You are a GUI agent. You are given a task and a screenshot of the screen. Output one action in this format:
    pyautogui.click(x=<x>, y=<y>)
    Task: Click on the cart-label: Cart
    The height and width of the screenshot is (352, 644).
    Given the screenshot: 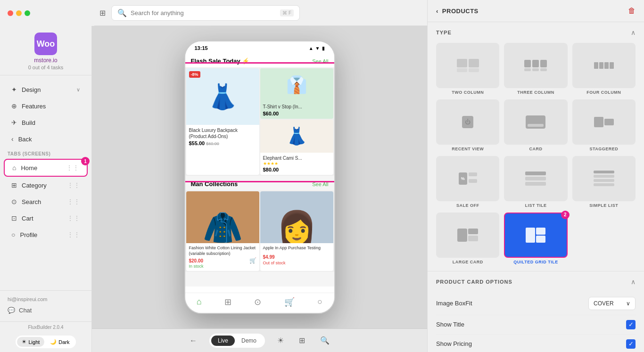 What is the action you would take?
    pyautogui.click(x=27, y=219)
    